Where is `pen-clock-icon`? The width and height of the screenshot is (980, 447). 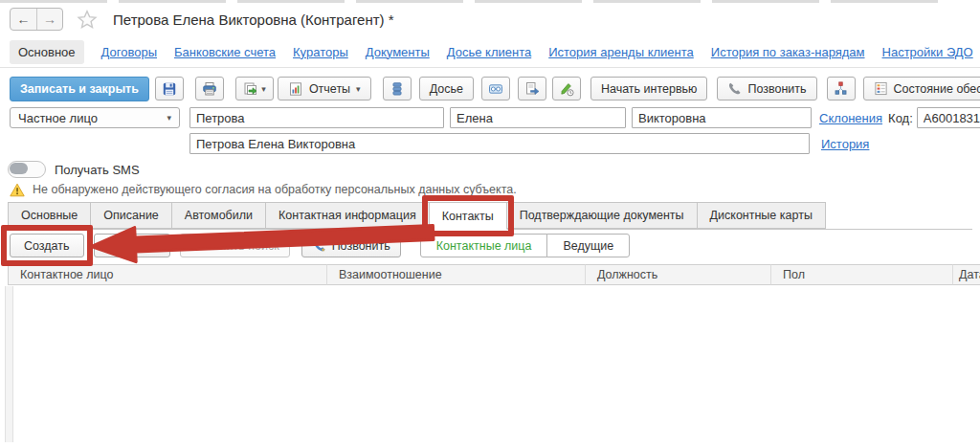 pen-clock-icon is located at coordinates (567, 89).